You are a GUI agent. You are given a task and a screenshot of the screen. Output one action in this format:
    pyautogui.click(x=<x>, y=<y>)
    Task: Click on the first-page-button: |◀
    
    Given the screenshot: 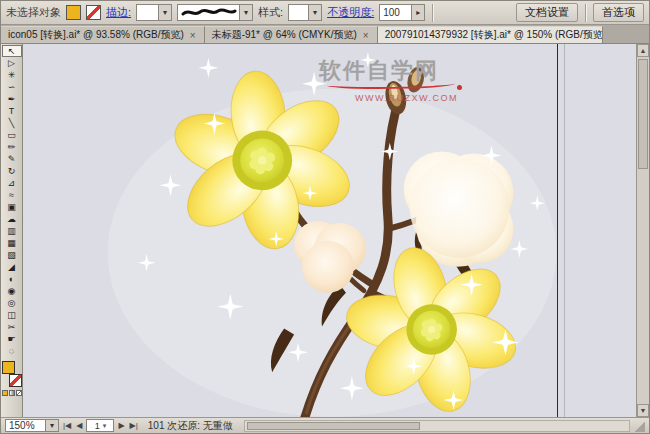 What is the action you would take?
    pyautogui.click(x=67, y=426)
    